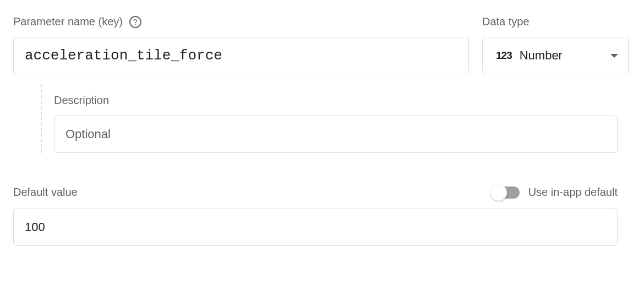 Image resolution: width=644 pixels, height=307 pixels. Describe the element at coordinates (506, 193) in the screenshot. I see `use-in-app-default-toggle` at that location.